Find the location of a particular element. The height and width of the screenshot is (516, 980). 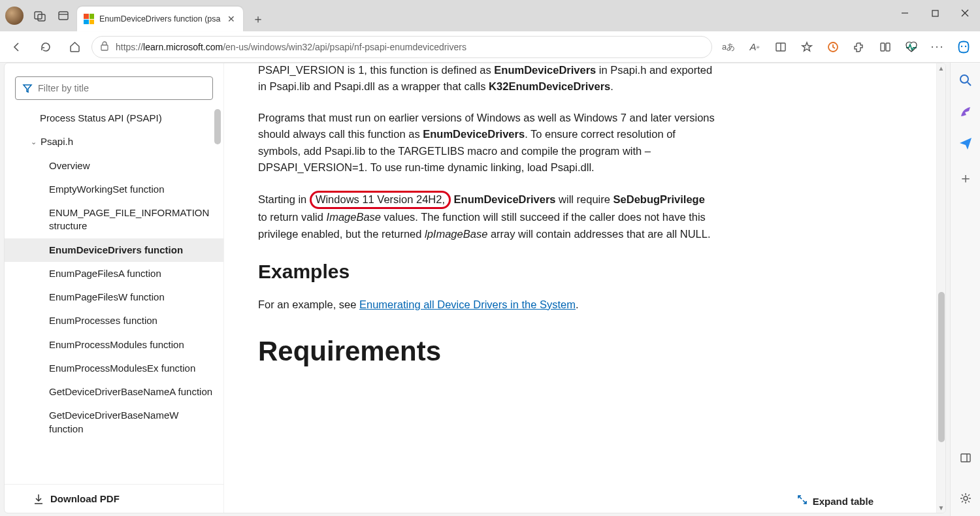

nav-item: Process Status API (PSAPI) is located at coordinates (114, 118).